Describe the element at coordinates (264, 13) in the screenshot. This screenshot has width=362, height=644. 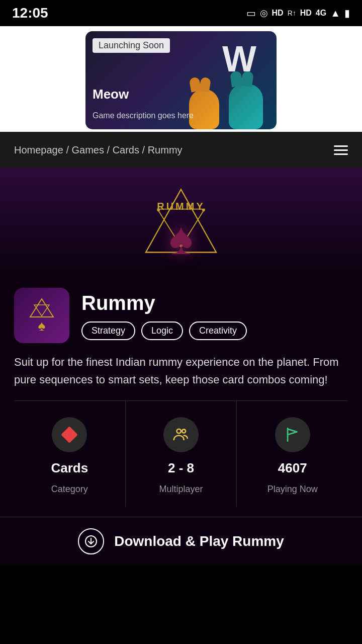
I see `wifi-icon: ◎` at that location.